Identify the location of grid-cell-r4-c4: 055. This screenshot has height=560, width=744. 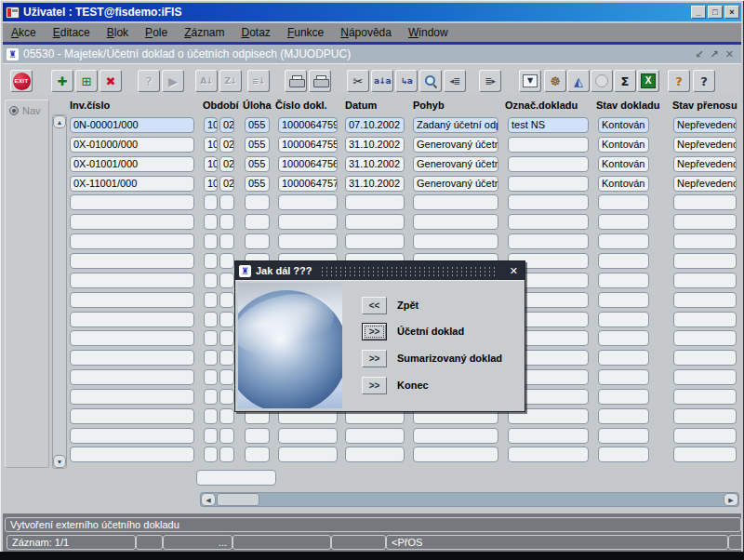
(257, 184).